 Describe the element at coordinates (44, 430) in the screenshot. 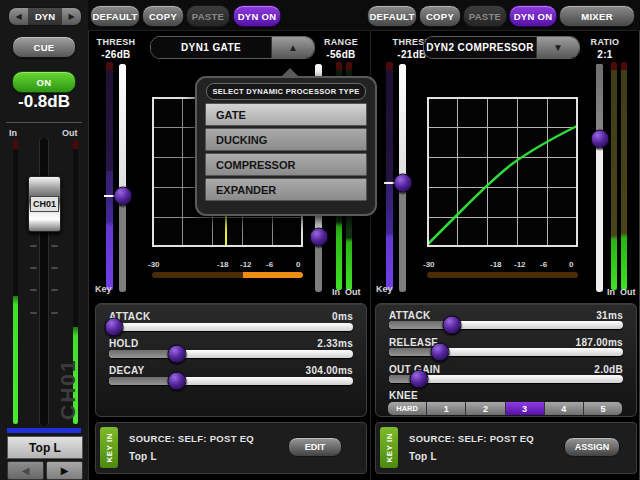

I see `bank-color-bar` at that location.